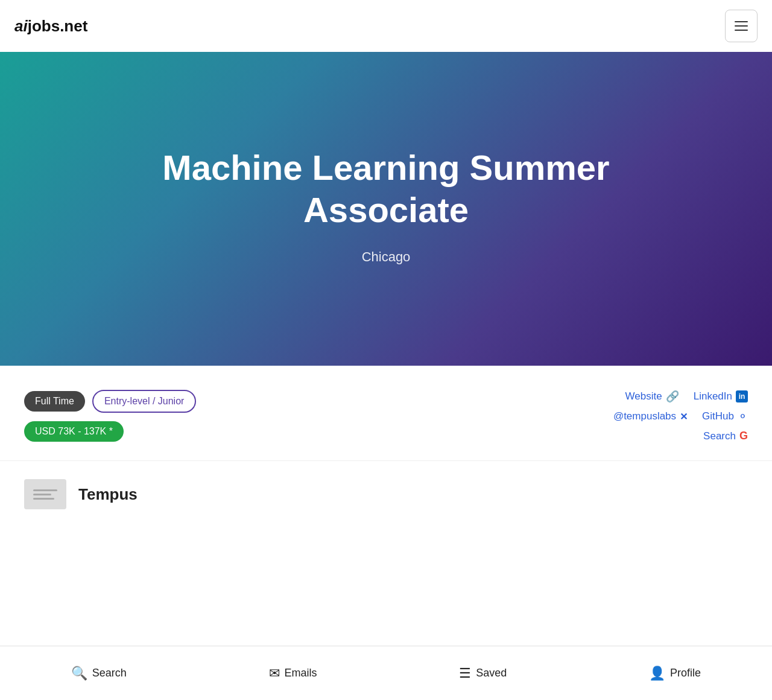  Describe the element at coordinates (491, 673) in the screenshot. I see `saved-nav-label: Saved` at that location.